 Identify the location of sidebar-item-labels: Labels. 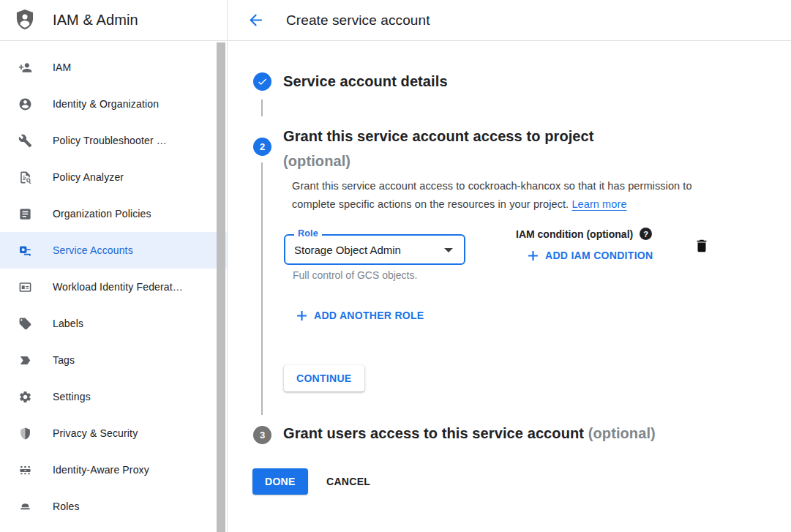
(113, 323).